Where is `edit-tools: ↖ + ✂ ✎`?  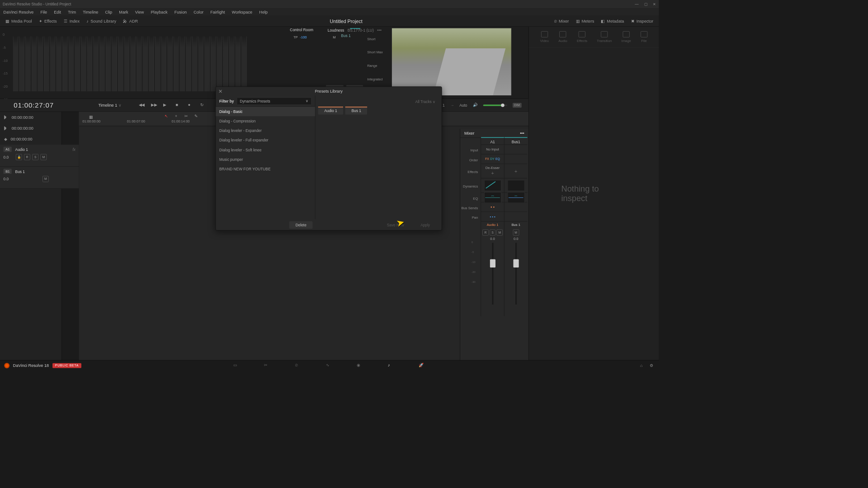 edit-tools: ↖ + ✂ ✎ is located at coordinates (181, 117).